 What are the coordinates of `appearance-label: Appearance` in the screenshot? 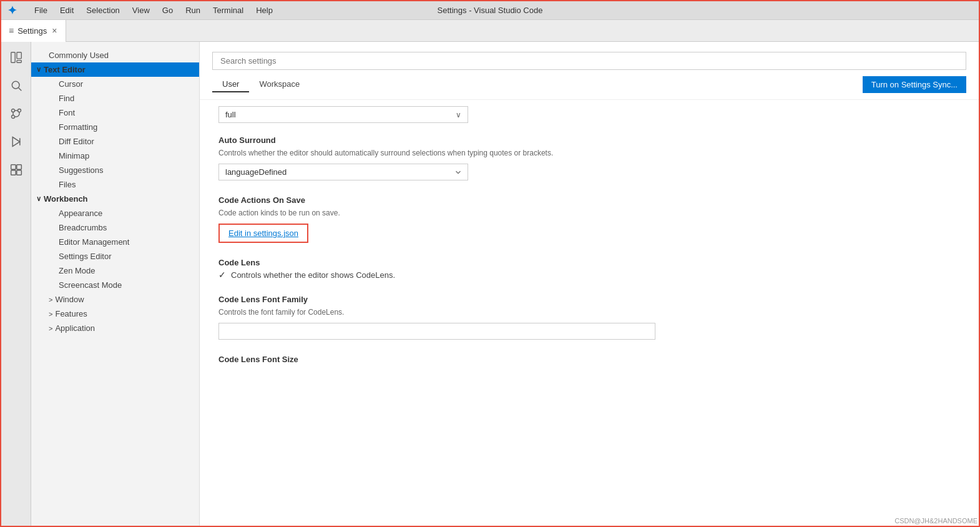 It's located at (81, 214).